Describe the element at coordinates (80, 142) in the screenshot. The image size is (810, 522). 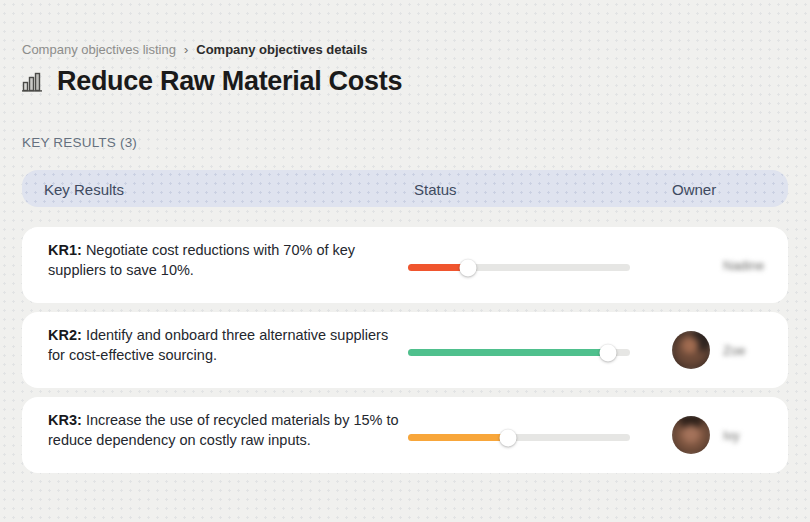
I see `key-results-count-label: KEY RESULTS (3)` at that location.